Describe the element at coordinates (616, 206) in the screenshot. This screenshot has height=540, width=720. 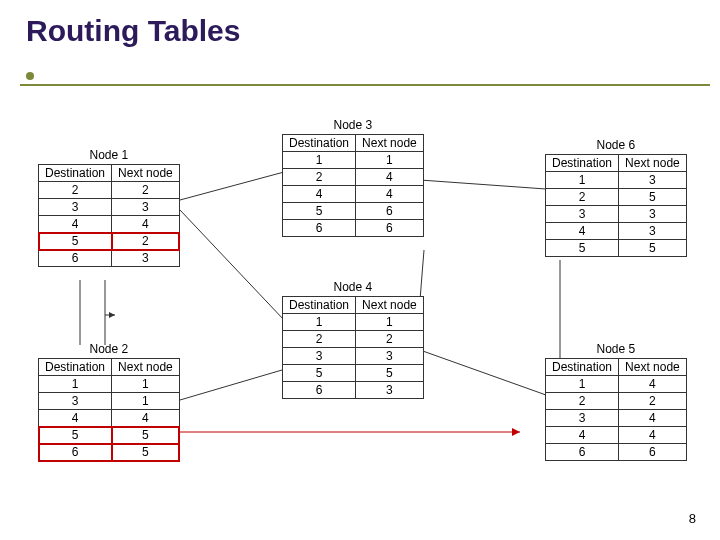
I see `routing-table: DestinationNext node1325334355` at that location.